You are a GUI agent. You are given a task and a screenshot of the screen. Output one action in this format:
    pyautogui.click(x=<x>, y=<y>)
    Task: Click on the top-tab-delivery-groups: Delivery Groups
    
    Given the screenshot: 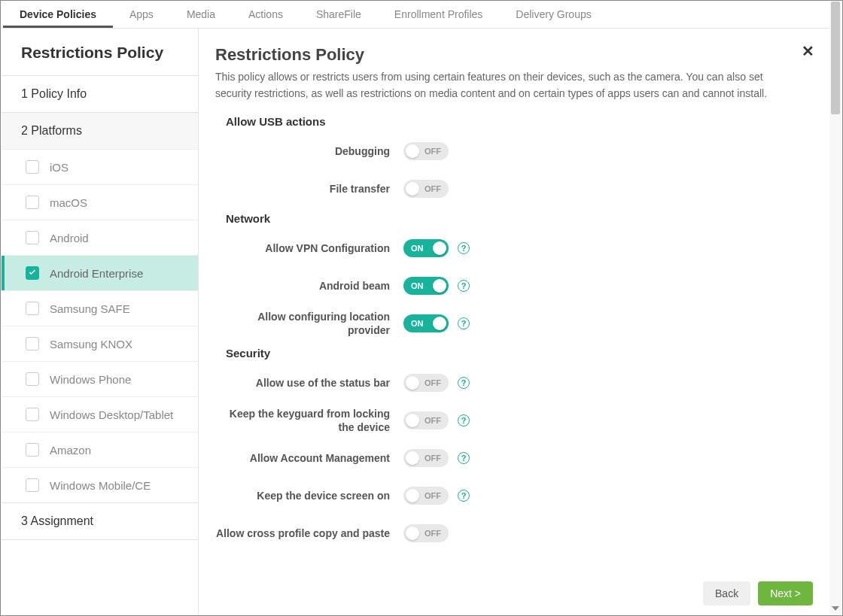 What is the action you would take?
    pyautogui.click(x=553, y=14)
    